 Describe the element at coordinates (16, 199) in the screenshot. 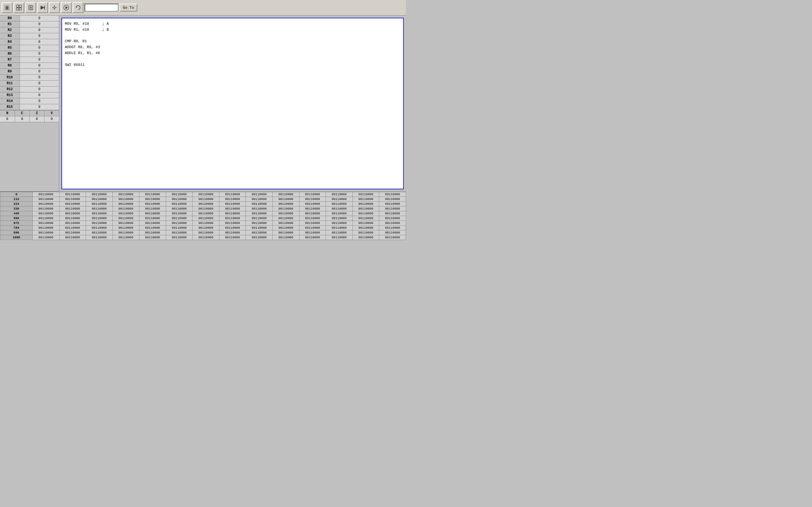

I see `memory-address: 112` at that location.